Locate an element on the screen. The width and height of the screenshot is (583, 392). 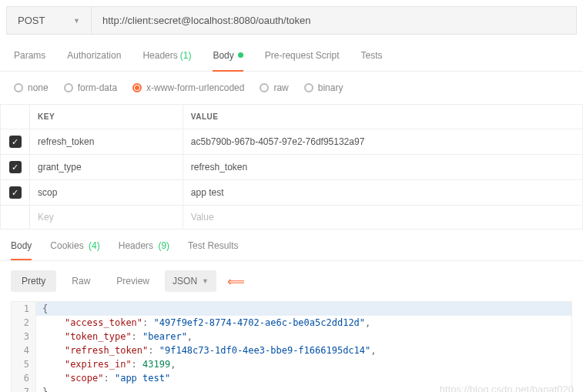
value-header: VALUE is located at coordinates (382, 117).